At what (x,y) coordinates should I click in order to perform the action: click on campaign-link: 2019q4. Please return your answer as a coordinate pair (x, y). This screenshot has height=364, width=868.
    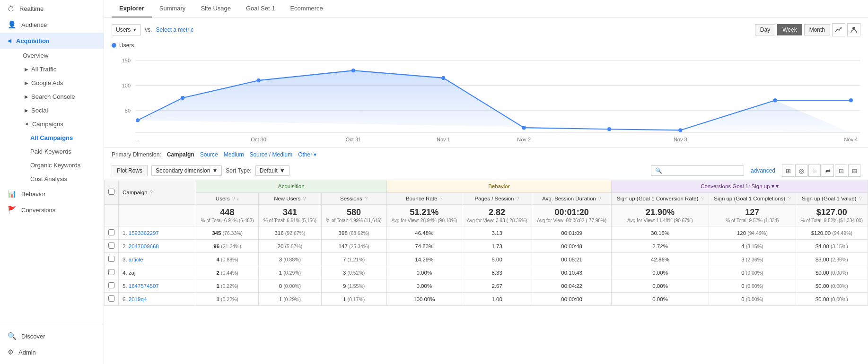
    Looking at the image, I should click on (138, 299).